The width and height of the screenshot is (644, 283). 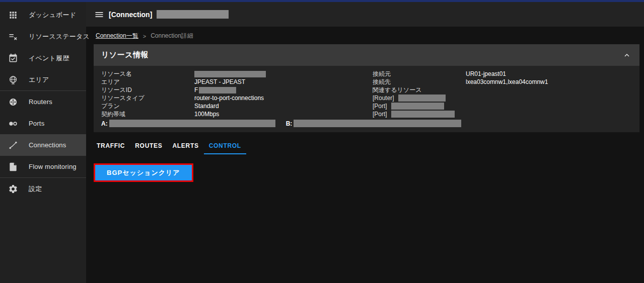 I want to click on tab-alerts: ALERTS, so click(x=185, y=146).